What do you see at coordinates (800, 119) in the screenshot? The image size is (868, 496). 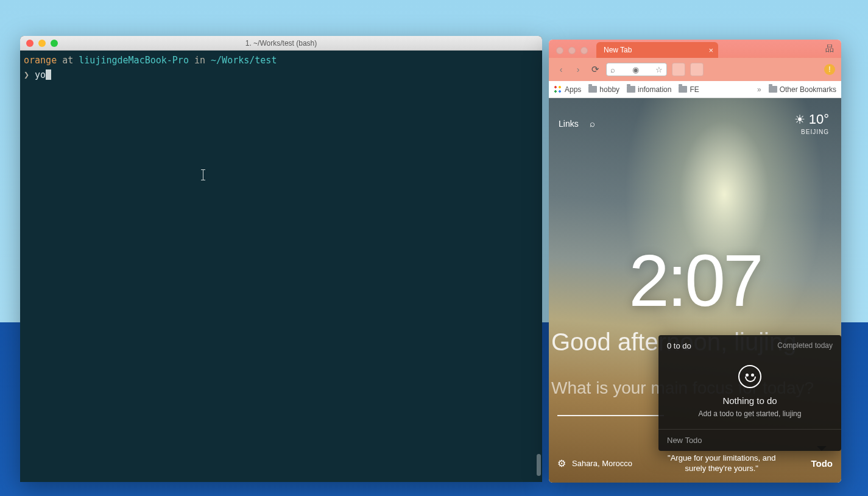 I see `sun-icon: ☀` at bounding box center [800, 119].